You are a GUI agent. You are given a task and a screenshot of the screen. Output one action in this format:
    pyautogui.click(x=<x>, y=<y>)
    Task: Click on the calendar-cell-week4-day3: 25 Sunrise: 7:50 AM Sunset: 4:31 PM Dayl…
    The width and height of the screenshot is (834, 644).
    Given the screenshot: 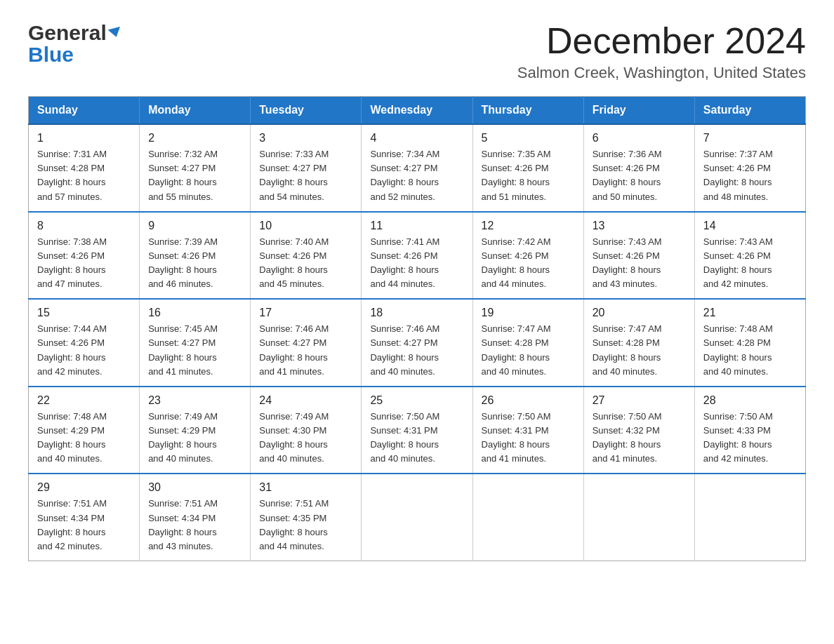 What is the action you would take?
    pyautogui.click(x=417, y=431)
    